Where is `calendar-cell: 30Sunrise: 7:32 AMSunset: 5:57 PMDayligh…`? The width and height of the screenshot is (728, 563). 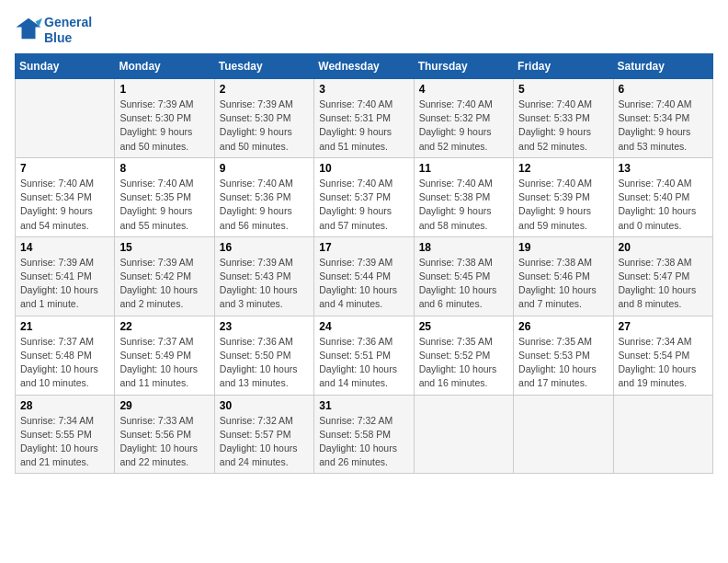
calendar-cell: 30Sunrise: 7:32 AMSunset: 5:57 PMDayligh… is located at coordinates (264, 434).